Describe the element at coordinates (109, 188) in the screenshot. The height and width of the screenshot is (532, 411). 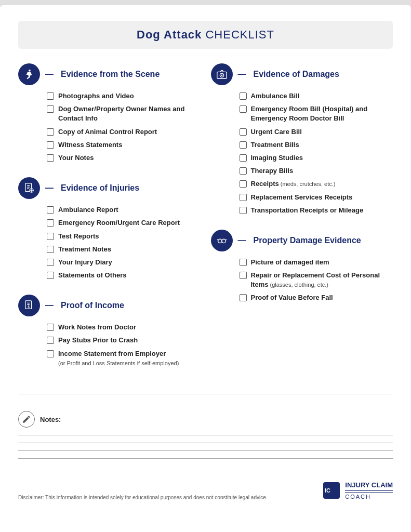
I see `section-evidence-injuries-header: — Evidence of Injuries` at that location.